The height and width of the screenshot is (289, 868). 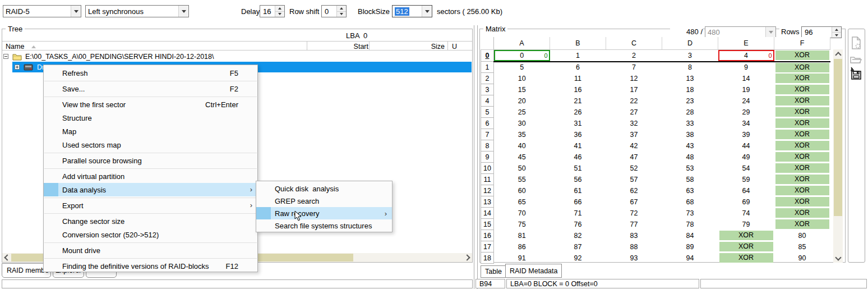 What do you see at coordinates (522, 191) in the screenshot?
I see `matrix-cell: 60` at bounding box center [522, 191].